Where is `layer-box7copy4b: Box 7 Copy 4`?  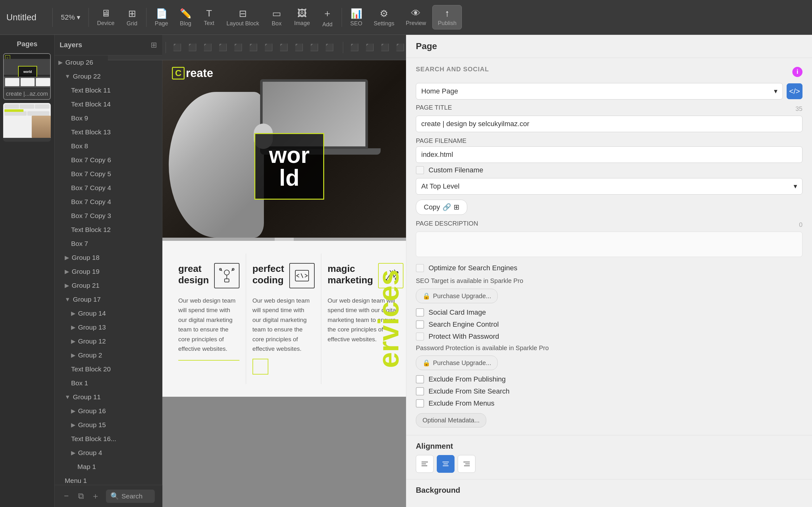
layer-box7copy4b: Box 7 Copy 4 is located at coordinates (108, 202).